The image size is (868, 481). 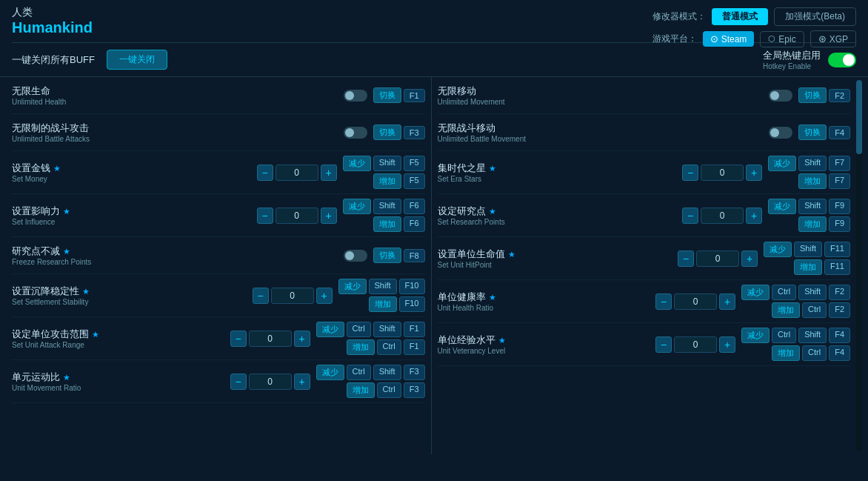 What do you see at coordinates (324, 296) in the screenshot?
I see `increment-stability: +` at bounding box center [324, 296].